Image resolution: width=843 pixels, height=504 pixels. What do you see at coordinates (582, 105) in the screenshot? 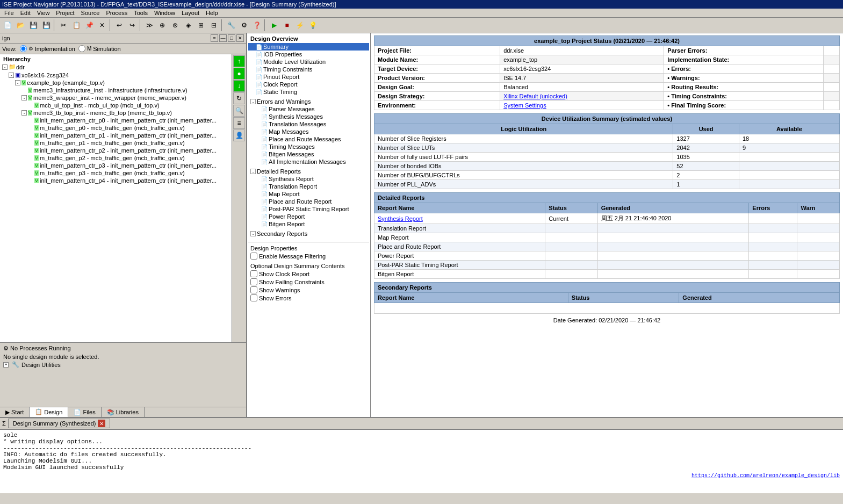
I see `ps-value-7: System Settings` at bounding box center [582, 105].